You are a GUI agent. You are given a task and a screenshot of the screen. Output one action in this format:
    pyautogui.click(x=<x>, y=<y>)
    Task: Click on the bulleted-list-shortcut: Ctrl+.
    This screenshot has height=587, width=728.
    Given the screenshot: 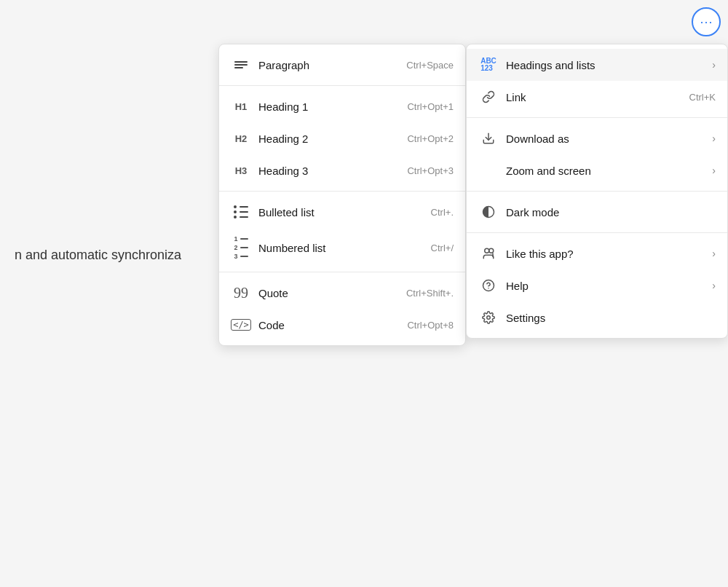 What is the action you would take?
    pyautogui.click(x=443, y=213)
    